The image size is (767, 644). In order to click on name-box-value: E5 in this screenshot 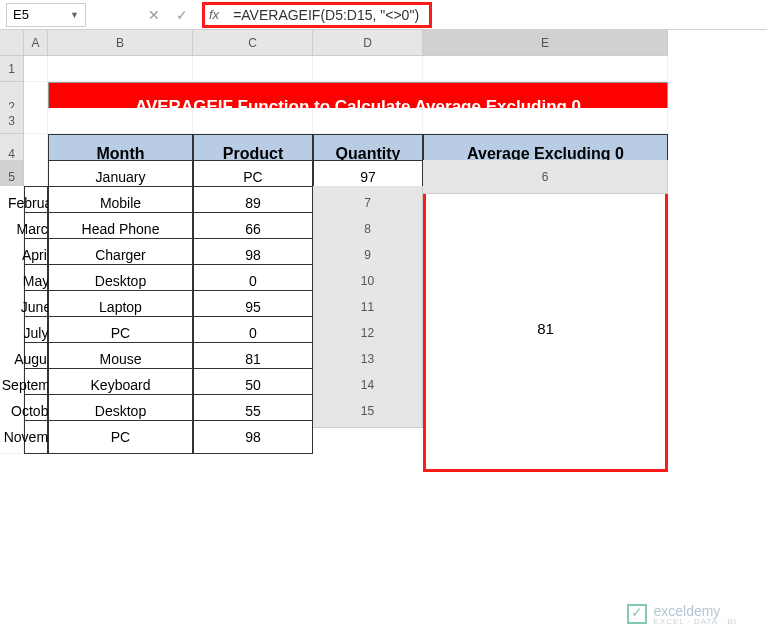, I will do `click(21, 14)`.